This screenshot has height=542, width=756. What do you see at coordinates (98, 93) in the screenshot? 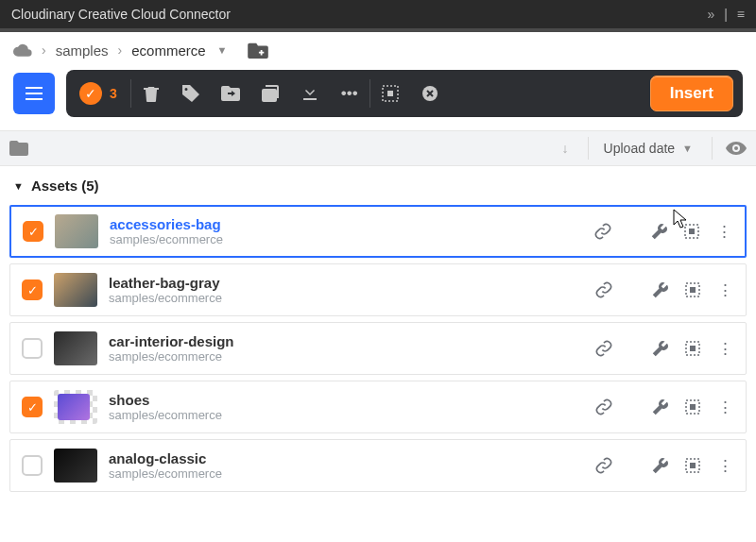
I see `selection-badge: ✓ 3` at bounding box center [98, 93].